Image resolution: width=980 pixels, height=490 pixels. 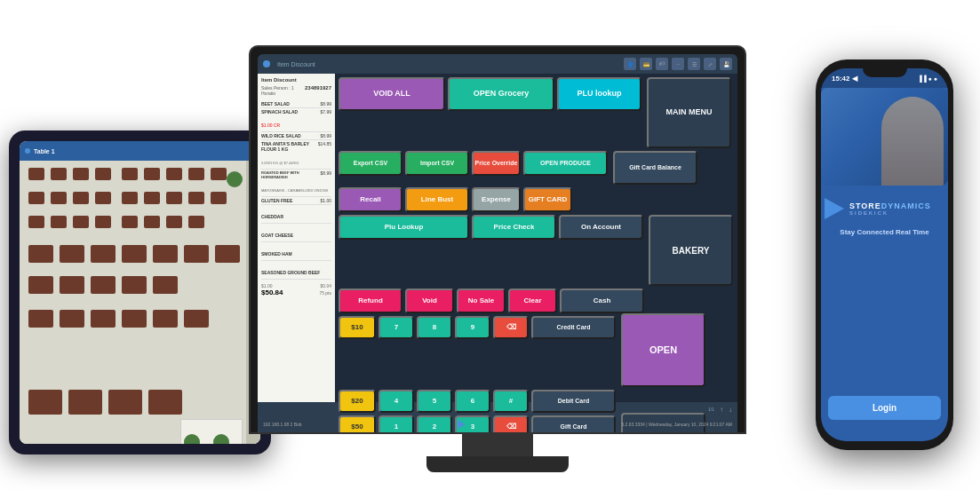 What do you see at coordinates (473, 328) in the screenshot?
I see `num-9-button: 9` at bounding box center [473, 328].